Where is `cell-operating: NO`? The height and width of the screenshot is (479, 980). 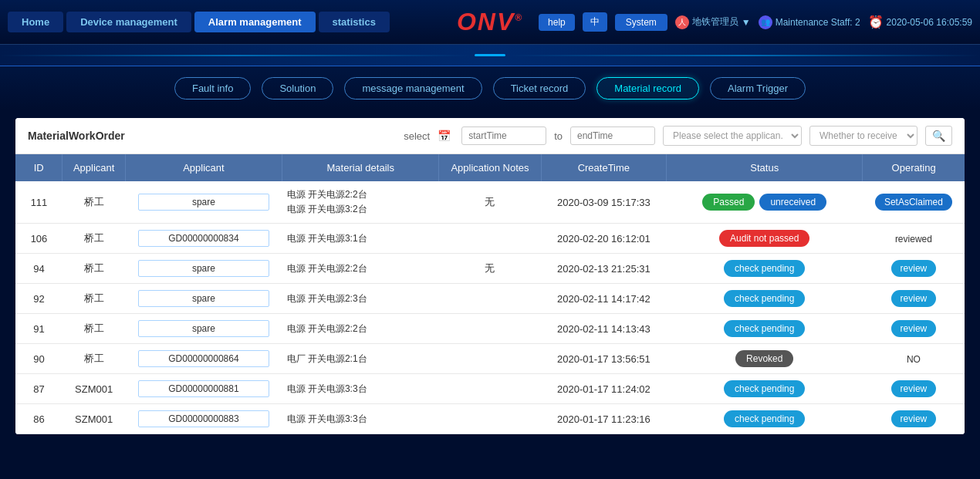
cell-operating: NO is located at coordinates (914, 359).